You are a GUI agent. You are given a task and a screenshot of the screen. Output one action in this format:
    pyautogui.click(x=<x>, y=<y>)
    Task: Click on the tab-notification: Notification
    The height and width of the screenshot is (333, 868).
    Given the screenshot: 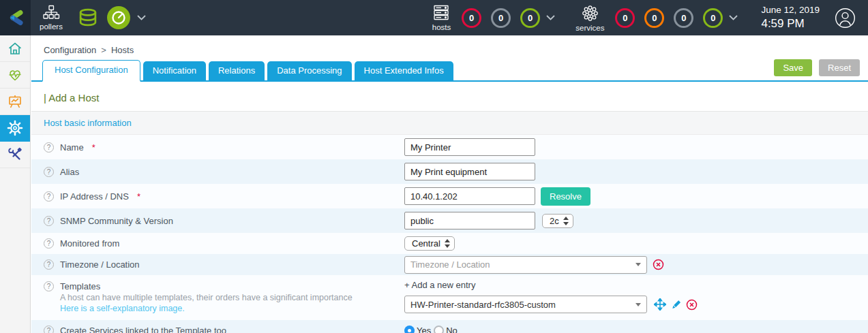 What is the action you would take?
    pyautogui.click(x=175, y=71)
    